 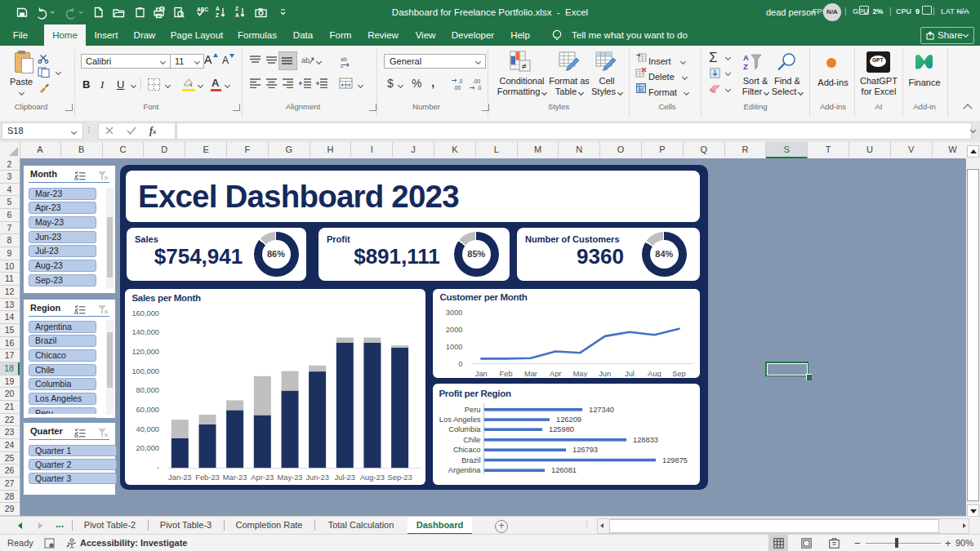 What do you see at coordinates (470, 460) in the screenshot?
I see `svg-text: Brazil` at bounding box center [470, 460].